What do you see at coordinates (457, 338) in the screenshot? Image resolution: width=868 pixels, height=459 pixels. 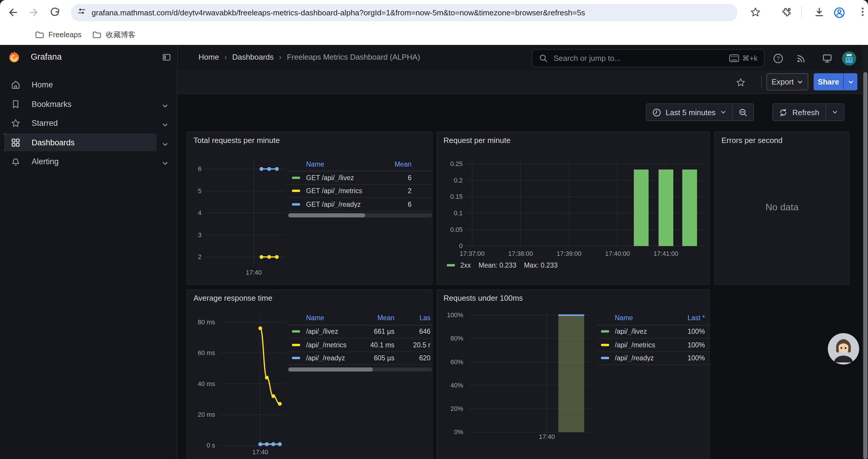 I see `svg-text: 80%` at bounding box center [457, 338].